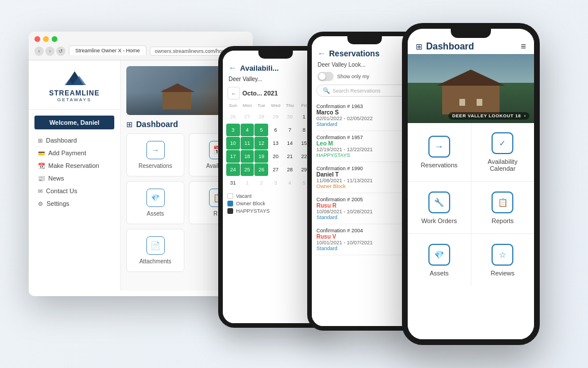  What do you see at coordinates (276, 130) in the screenshot?
I see `cal-cell: 6` at bounding box center [276, 130].